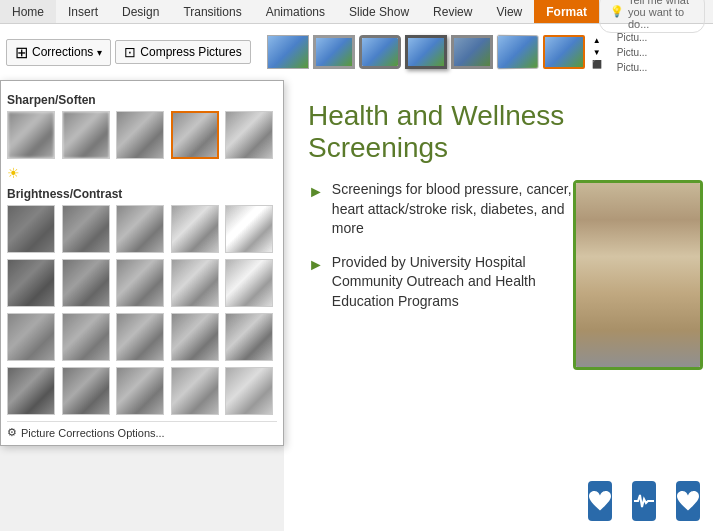 The height and width of the screenshot is (531, 713). What do you see at coordinates (632, 68) in the screenshot?
I see `picture-sidebar-3: Pictu...` at bounding box center [632, 68].